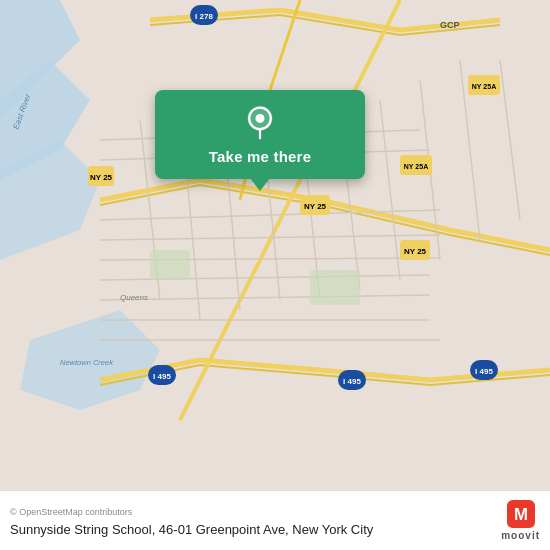 Image resolution: width=550 pixels, height=550 pixels. Describe the element at coordinates (252, 520) in the screenshot. I see `location-info: © OpenStreetMap contributors Sunnyside S…` at that location.